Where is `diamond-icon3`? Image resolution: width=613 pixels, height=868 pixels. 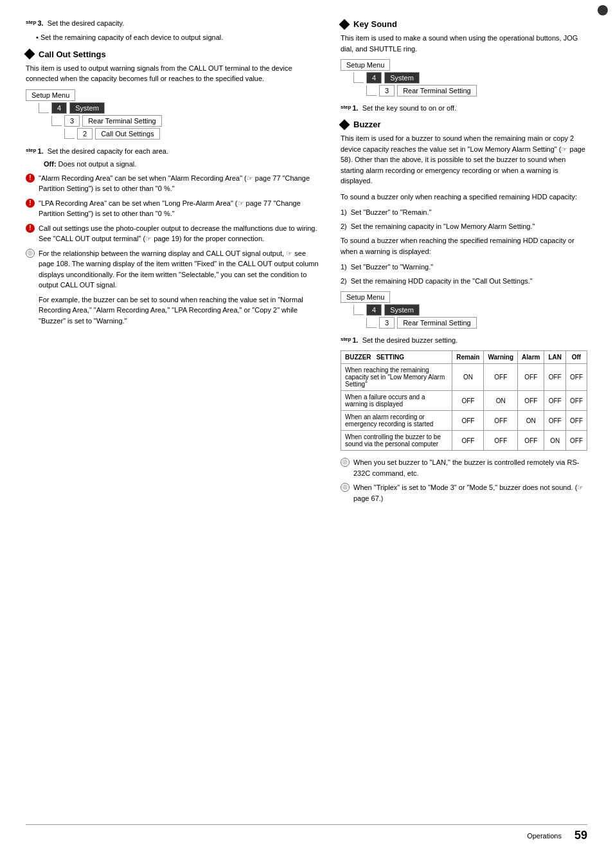
diamond-icon3 is located at coordinates (344, 125).